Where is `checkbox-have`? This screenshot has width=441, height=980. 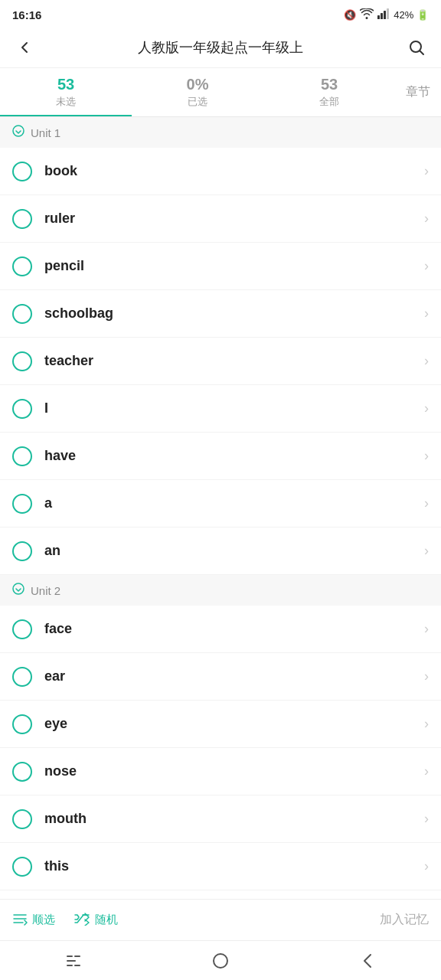 checkbox-have is located at coordinates (22, 456).